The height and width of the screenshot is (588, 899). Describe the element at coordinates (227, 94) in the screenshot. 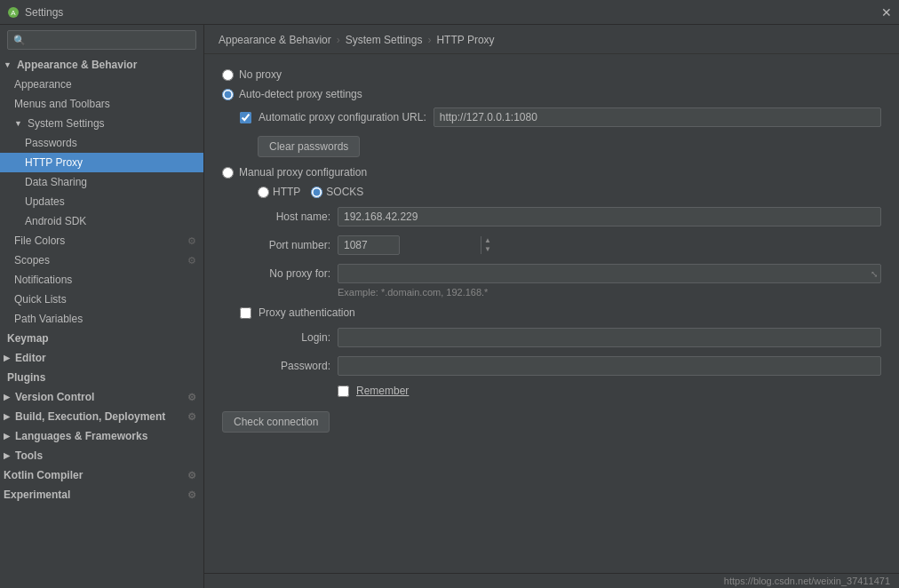

I see `auto-detect-radio` at that location.